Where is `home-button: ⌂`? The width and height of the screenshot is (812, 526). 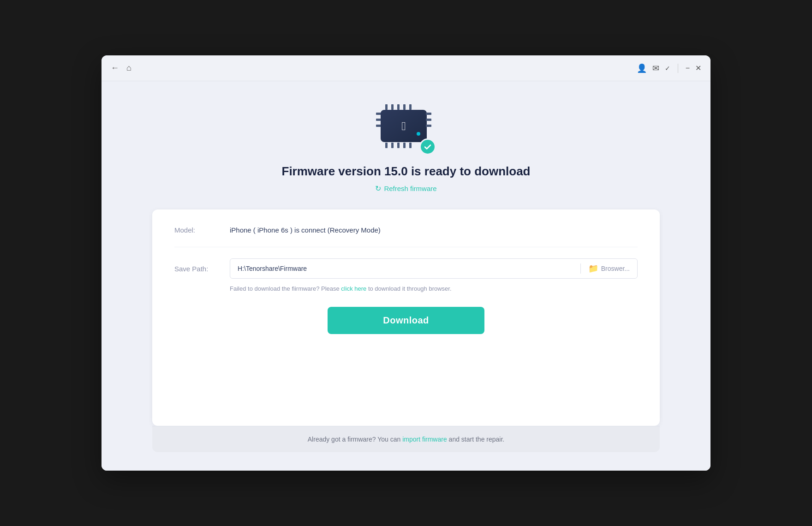 home-button: ⌂ is located at coordinates (129, 68).